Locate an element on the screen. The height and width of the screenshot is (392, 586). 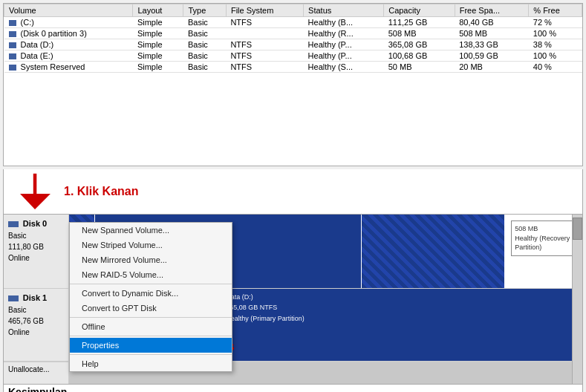
disk0-icon is located at coordinates (13, 224).